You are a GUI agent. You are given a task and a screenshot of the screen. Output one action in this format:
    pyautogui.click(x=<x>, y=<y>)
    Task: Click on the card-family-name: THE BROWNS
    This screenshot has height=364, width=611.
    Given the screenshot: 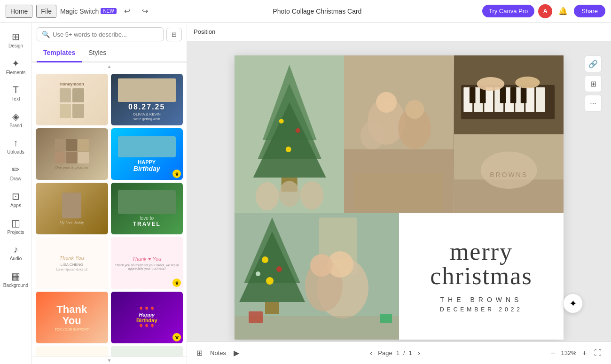 What is the action you would take?
    pyautogui.click(x=481, y=300)
    